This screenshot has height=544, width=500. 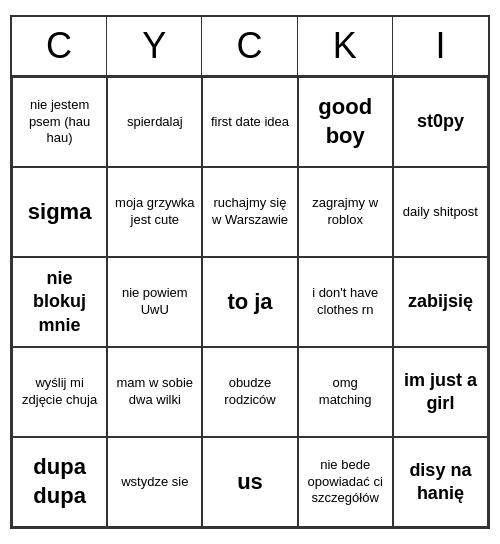 I want to click on bingo-cell-21: wstydze sie, so click(x=154, y=482).